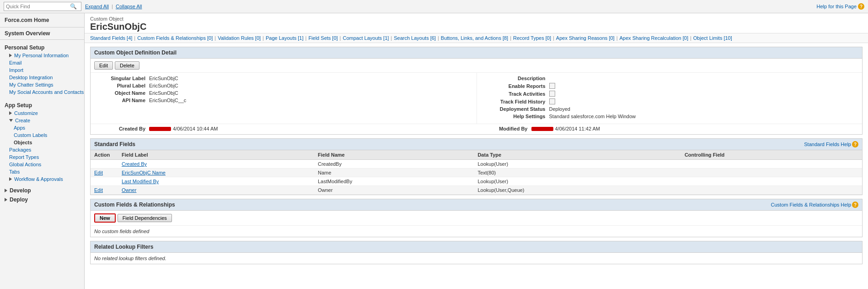 The image size is (868, 289). I want to click on track-activities-label: Track Activities, so click(515, 94).